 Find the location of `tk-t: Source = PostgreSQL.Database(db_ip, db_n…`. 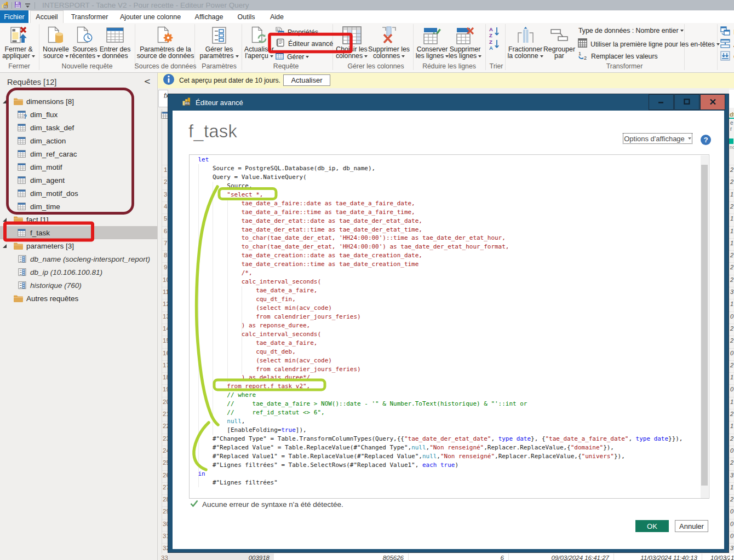

tk-t: Source = PostgreSQL.Database(db_ip, db_n… is located at coordinates (287, 169).